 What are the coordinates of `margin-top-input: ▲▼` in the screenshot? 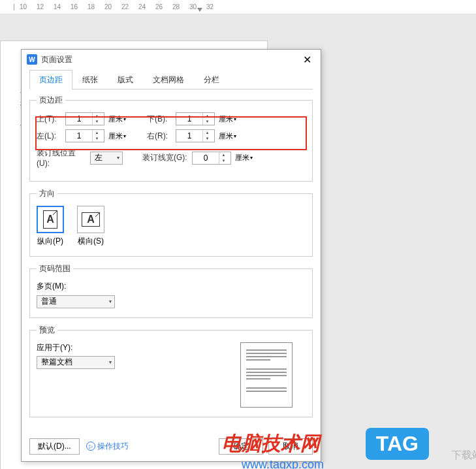 It's located at (85, 119).